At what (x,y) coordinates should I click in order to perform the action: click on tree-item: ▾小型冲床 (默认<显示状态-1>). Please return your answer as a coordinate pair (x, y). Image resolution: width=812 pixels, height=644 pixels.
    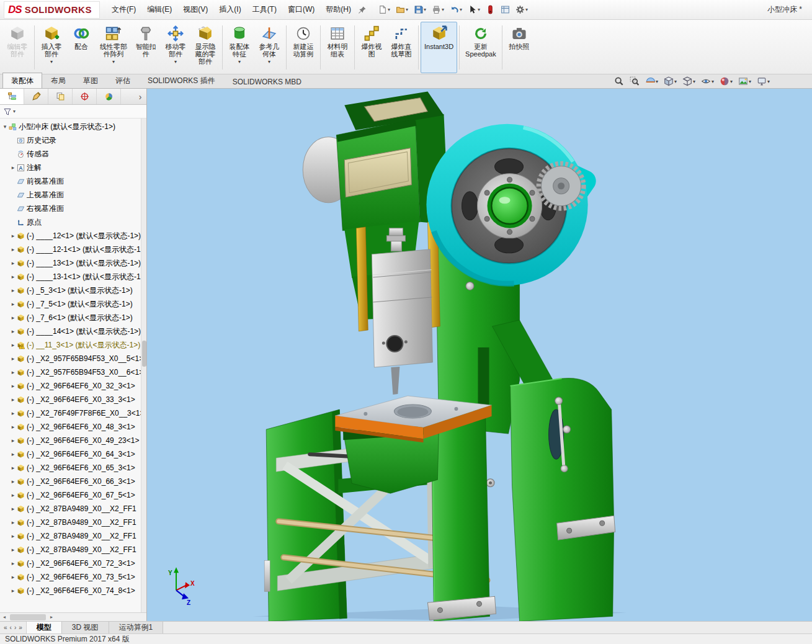
    Looking at the image, I should click on (71, 127).